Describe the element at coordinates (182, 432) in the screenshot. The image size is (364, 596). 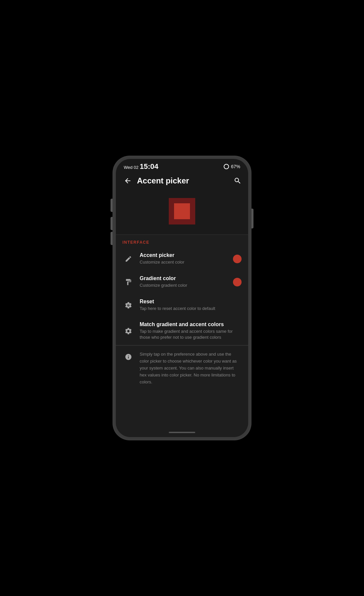
I see `home-indicator` at that location.